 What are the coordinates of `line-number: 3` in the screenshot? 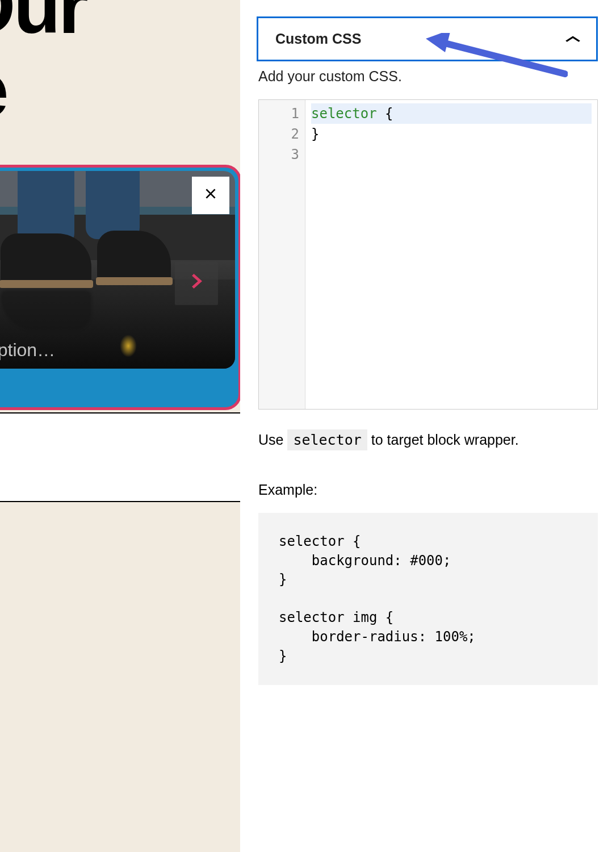 It's located at (279, 154).